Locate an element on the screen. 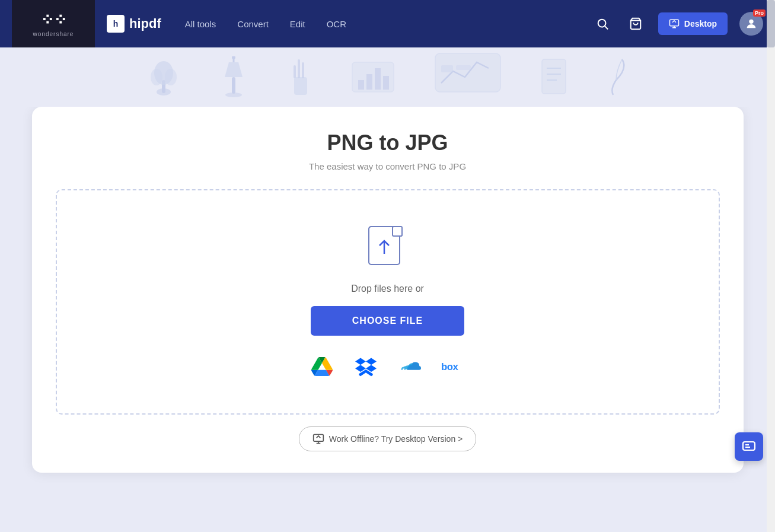 The width and height of the screenshot is (775, 532). user-icon is located at coordinates (751, 24).